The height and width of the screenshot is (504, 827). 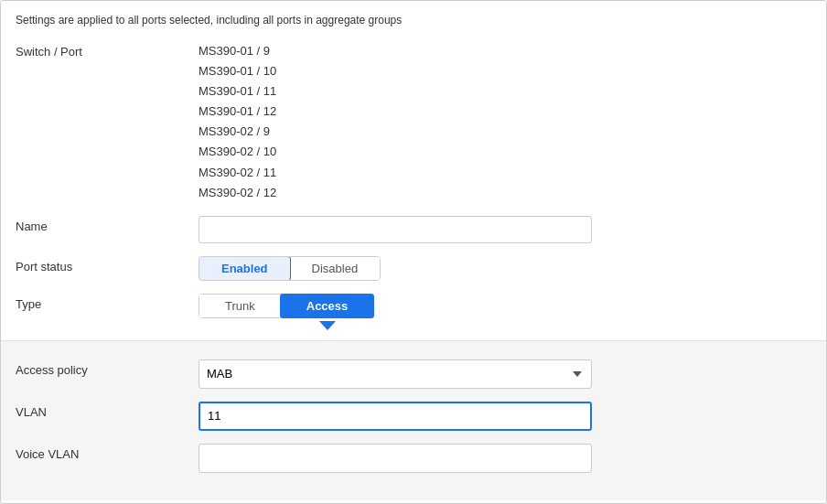 What do you see at coordinates (107, 302) in the screenshot?
I see `type-label: Type` at bounding box center [107, 302].